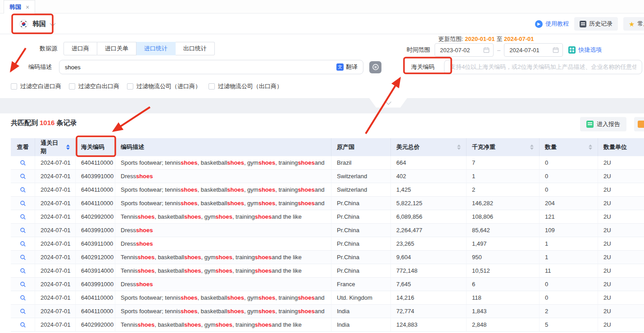  Describe the element at coordinates (639, 124) in the screenshot. I see `export-button-partial` at that location.